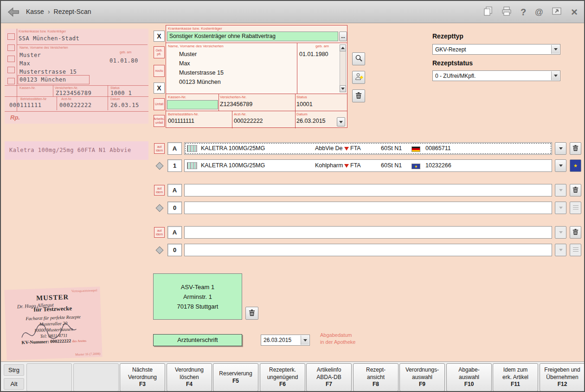 Image resolution: width=585 pixels, height=392 pixels. I want to click on fkey-key: F7, so click(329, 385).